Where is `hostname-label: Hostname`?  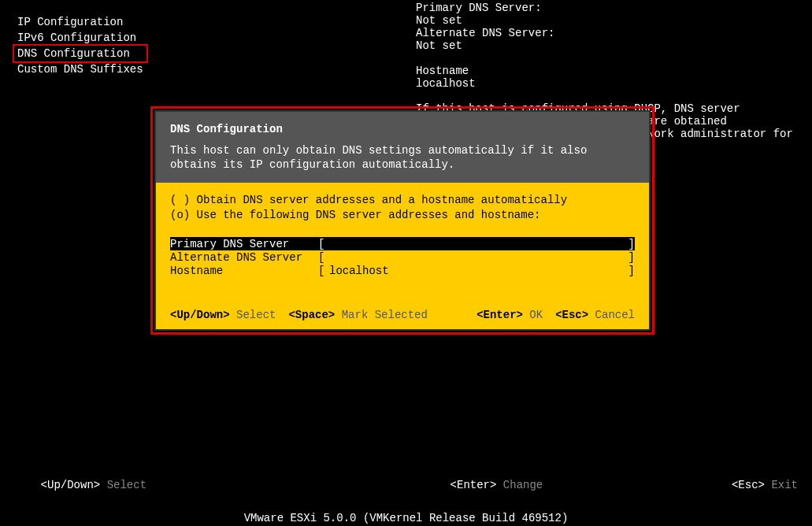 hostname-label: Hostname is located at coordinates (605, 71).